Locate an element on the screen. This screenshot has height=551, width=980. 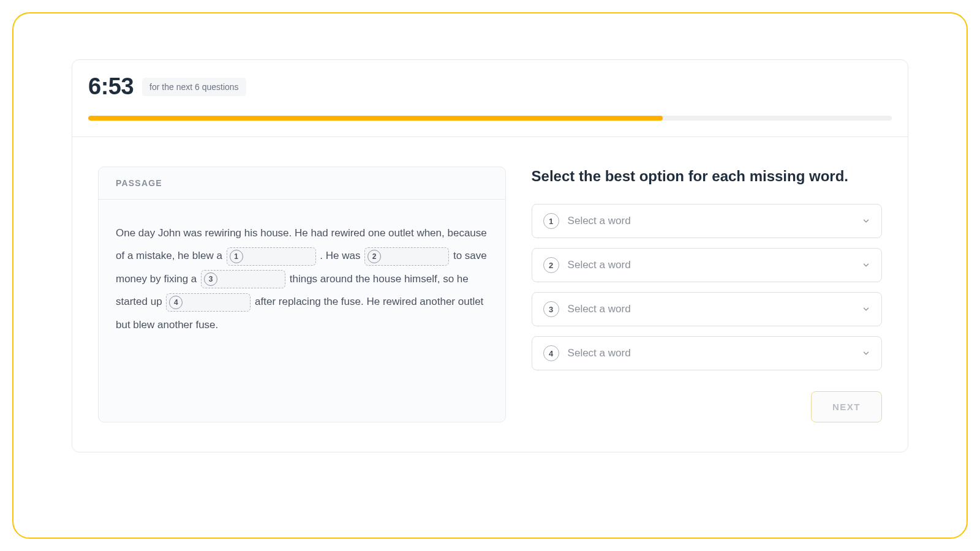
progress-container is located at coordinates (490, 110).